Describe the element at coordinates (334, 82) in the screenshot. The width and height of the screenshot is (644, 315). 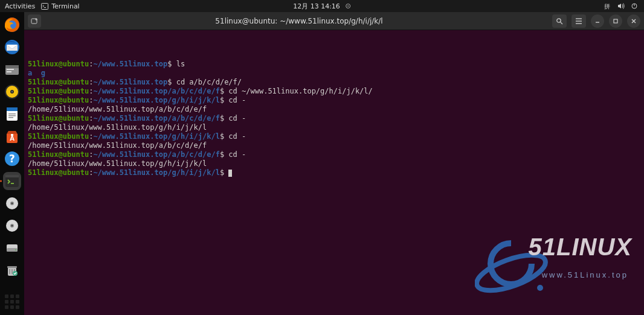
I see `terminal-line: 51linux@ubuntu:~/www.51linux.top$ cd a/b…` at that location.